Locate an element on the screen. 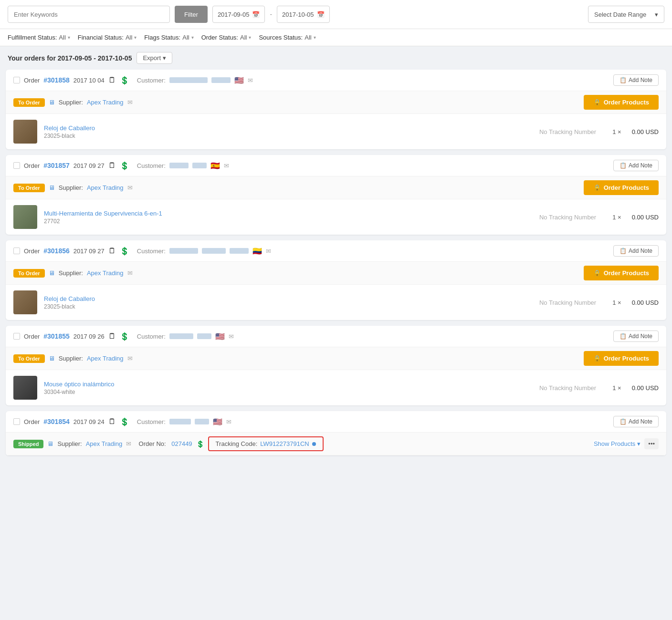 This screenshot has height=620, width=672. product-row: Reloj de Caballero 23025-black No Tracki… is located at coordinates (336, 302).